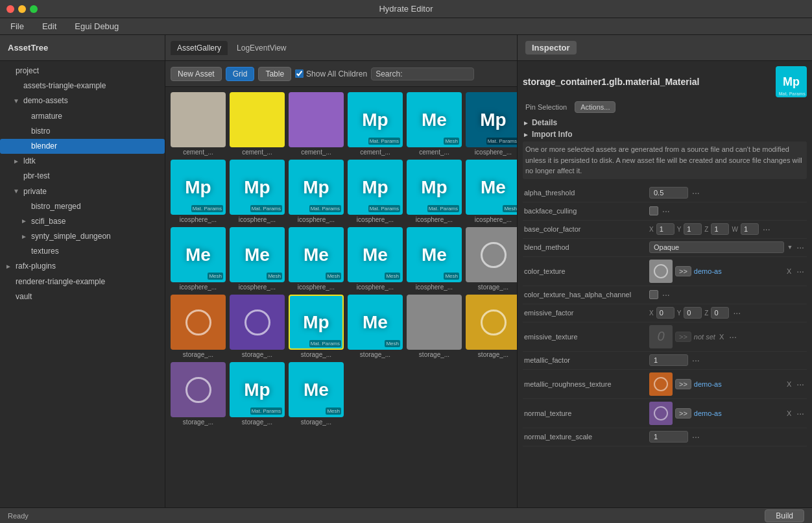 This screenshot has height=523, width=812. I want to click on gallery-item-26: MeMeshstorage_..., so click(316, 394).